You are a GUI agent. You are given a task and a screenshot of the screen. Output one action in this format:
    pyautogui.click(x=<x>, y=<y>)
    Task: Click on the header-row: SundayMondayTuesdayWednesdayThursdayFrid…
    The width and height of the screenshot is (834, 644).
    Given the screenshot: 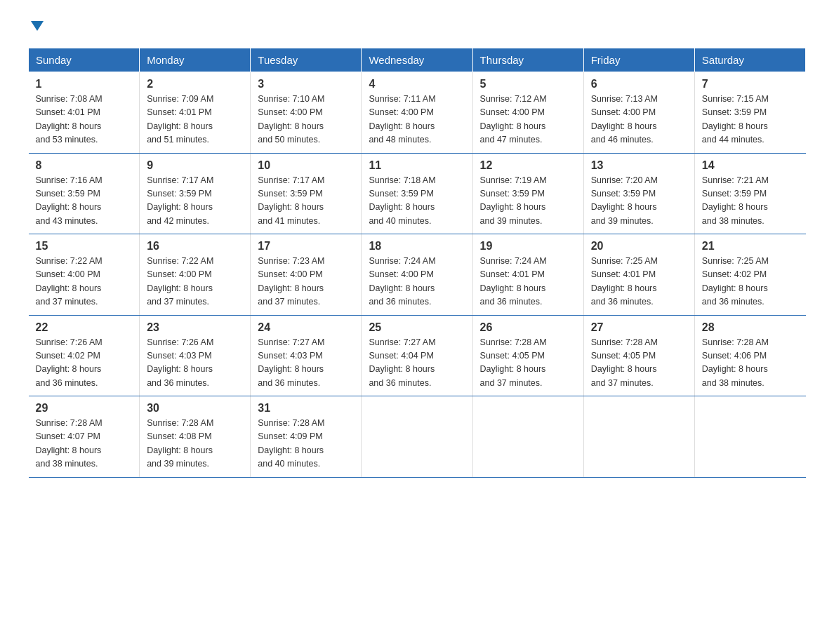 What is the action you would take?
    pyautogui.click(x=417, y=60)
    